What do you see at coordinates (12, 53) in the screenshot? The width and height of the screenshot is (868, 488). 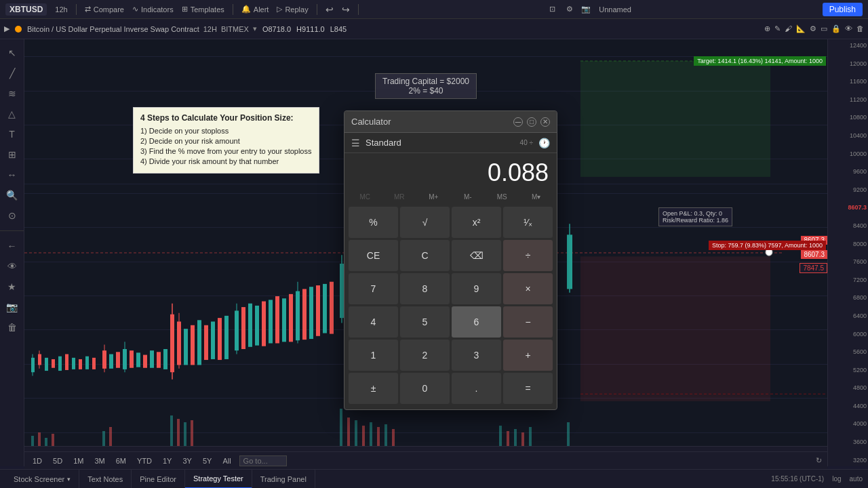 I see `cursor-tool: ↖` at bounding box center [12, 53].